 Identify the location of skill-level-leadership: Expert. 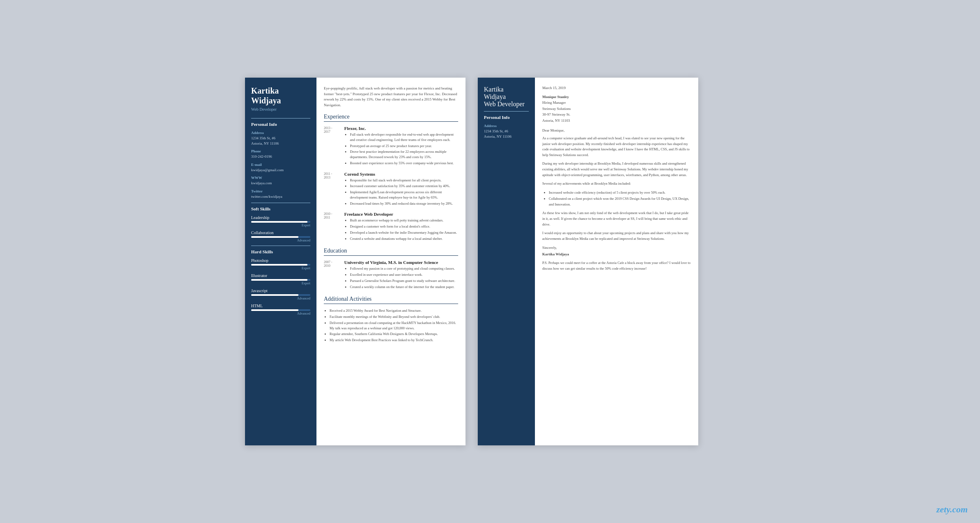
(281, 226).